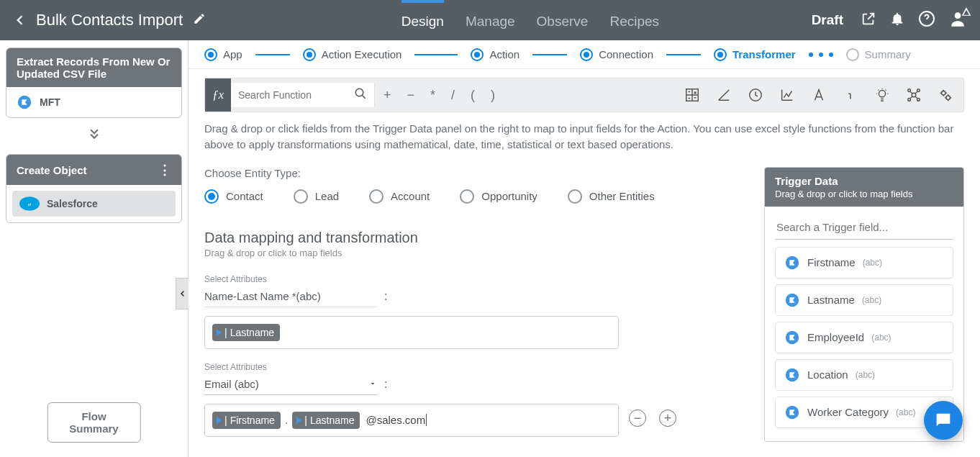 This screenshot has width=980, height=457. Describe the element at coordinates (30, 204) in the screenshot. I see `salesforce-app-icon: sf` at that location.